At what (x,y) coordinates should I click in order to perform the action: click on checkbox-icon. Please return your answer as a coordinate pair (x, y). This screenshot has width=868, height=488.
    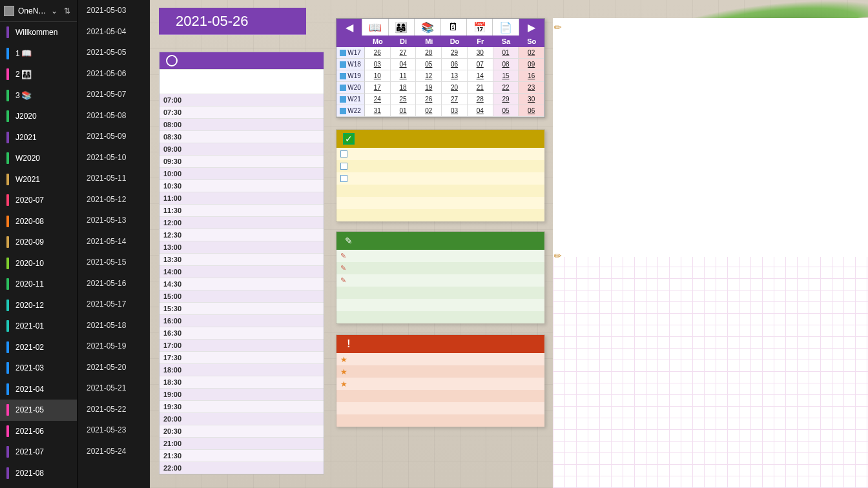
    Looking at the image, I should click on (344, 178).